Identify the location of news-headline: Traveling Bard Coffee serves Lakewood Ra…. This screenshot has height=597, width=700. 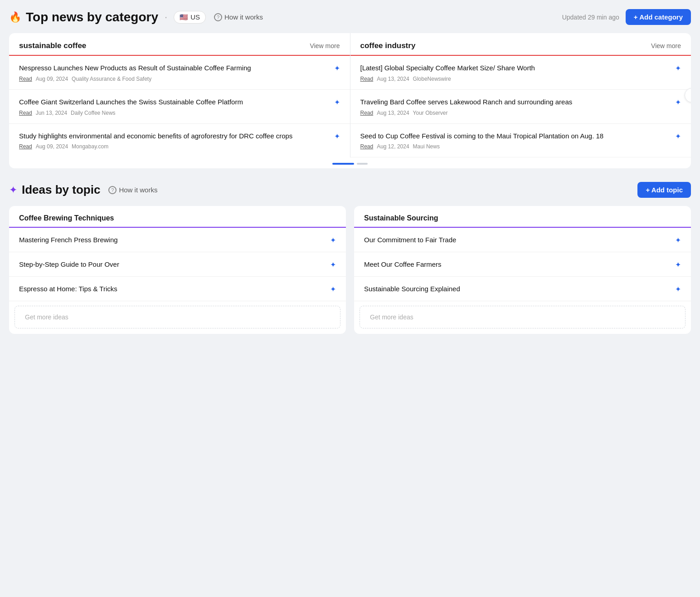
(467, 102).